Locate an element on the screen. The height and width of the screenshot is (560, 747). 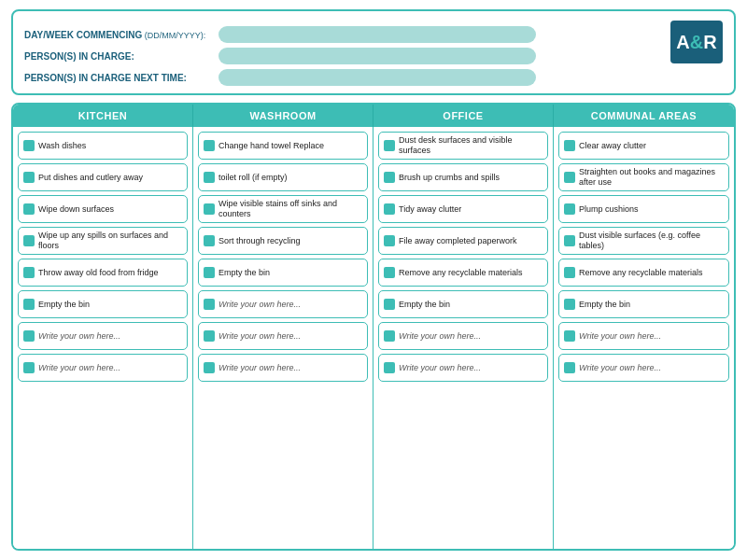
task-text: toilet roll (if empty) is located at coordinates (253, 177).